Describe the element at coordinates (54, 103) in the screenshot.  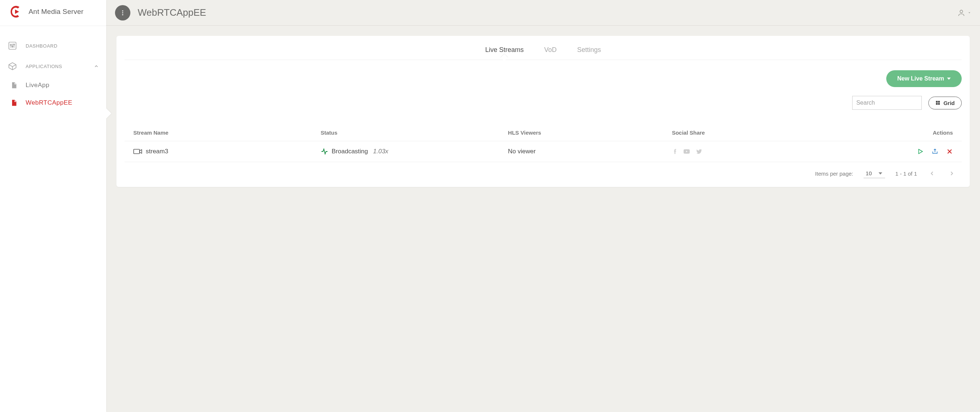
I see `sidebar-item-webrtcappee: WebRTCAppEE` at that location.